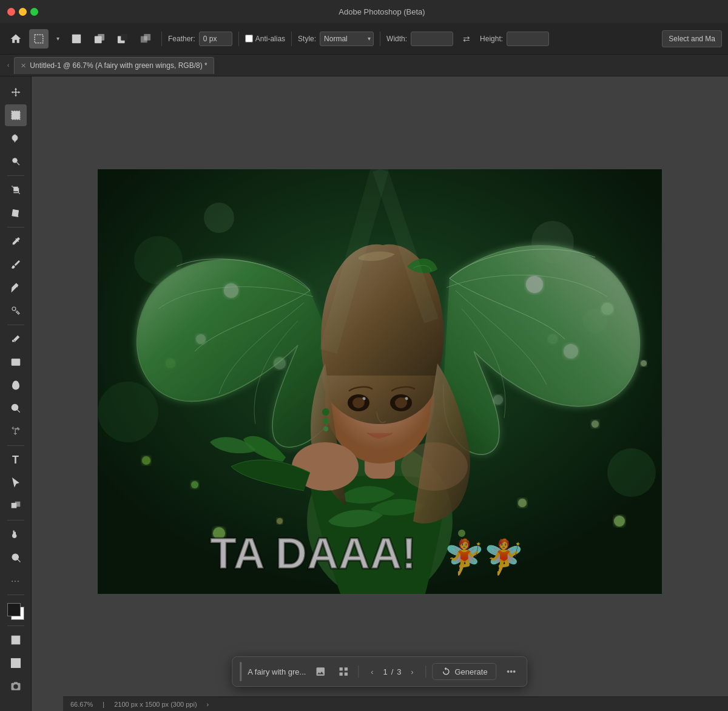  Describe the element at coordinates (511, 672) in the screenshot. I see `gen-more-button: •••` at that location.